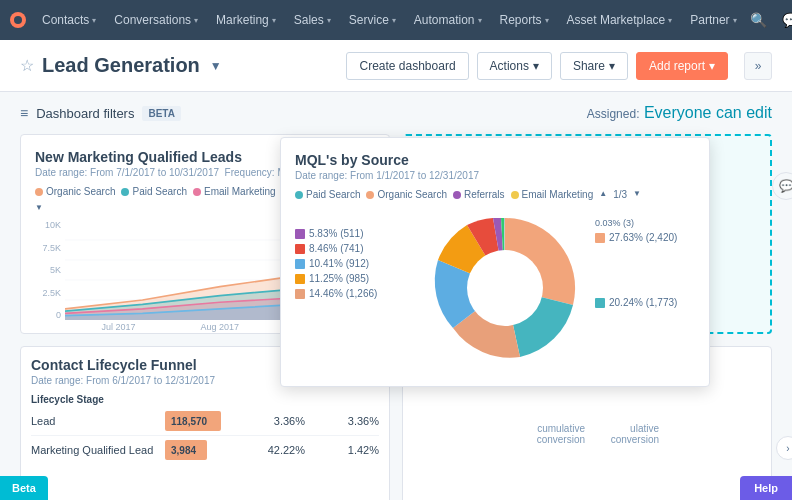 This screenshot has width=792, height=500. What do you see at coordinates (505, 288) in the screenshot?
I see `donut-svg` at bounding box center [505, 288].